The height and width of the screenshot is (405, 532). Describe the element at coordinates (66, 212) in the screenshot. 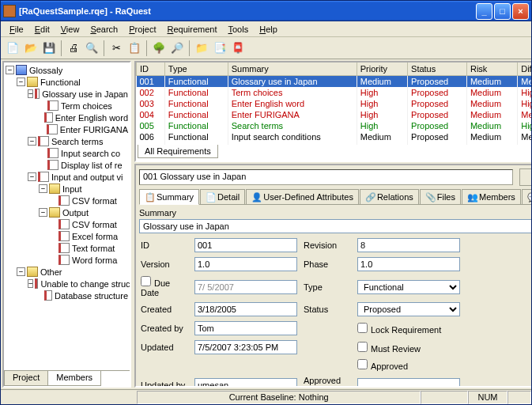

I see `tree-item: −Output` at that location.